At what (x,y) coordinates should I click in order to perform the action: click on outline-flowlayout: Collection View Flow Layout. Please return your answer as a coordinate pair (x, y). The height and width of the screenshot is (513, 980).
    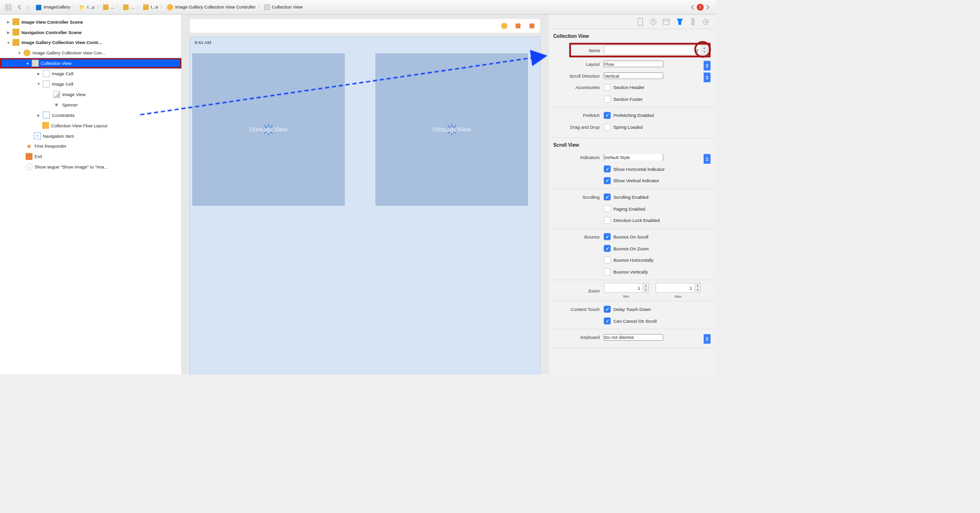
    Looking at the image, I should click on (91, 125).